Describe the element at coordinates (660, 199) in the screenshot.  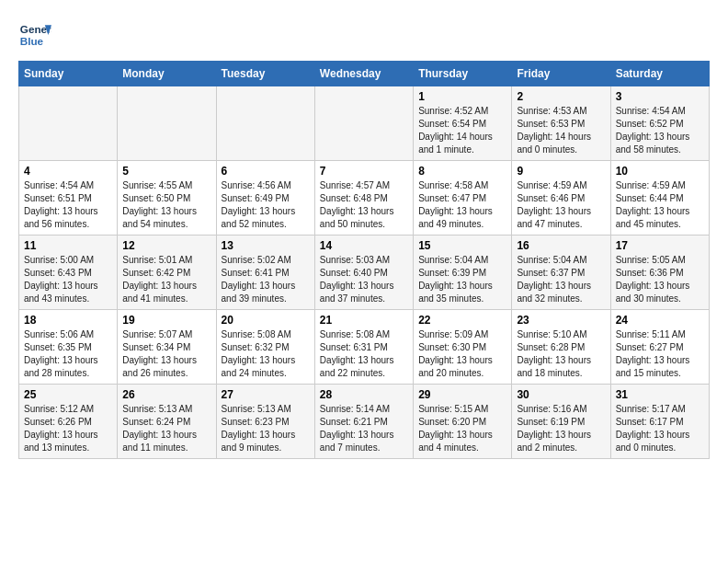
I see `calendar-cell: 10Sunrise: 4:59 AM Sunset: 6:44 PM Dayli…` at that location.